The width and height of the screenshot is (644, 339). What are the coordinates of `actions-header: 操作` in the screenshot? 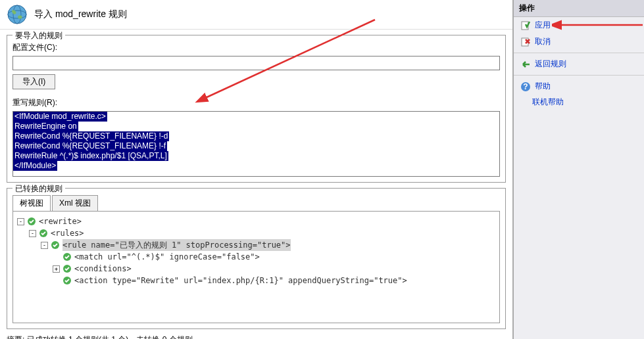 It's located at (579, 9).